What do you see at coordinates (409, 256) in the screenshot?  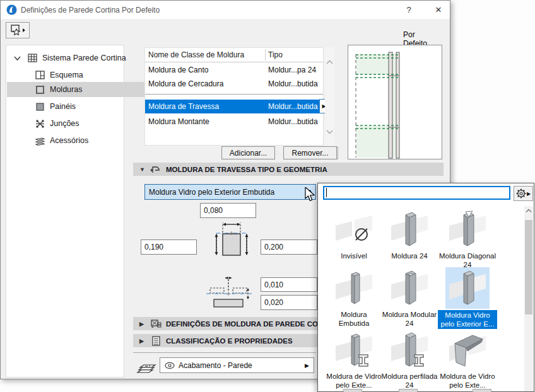 I see `option-label: Moldura 24` at bounding box center [409, 256].